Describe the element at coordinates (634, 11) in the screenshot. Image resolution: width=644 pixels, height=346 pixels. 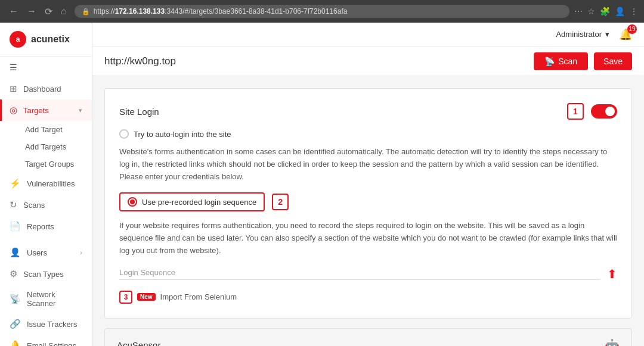
I see `menu-icon: ⋮` at that location.